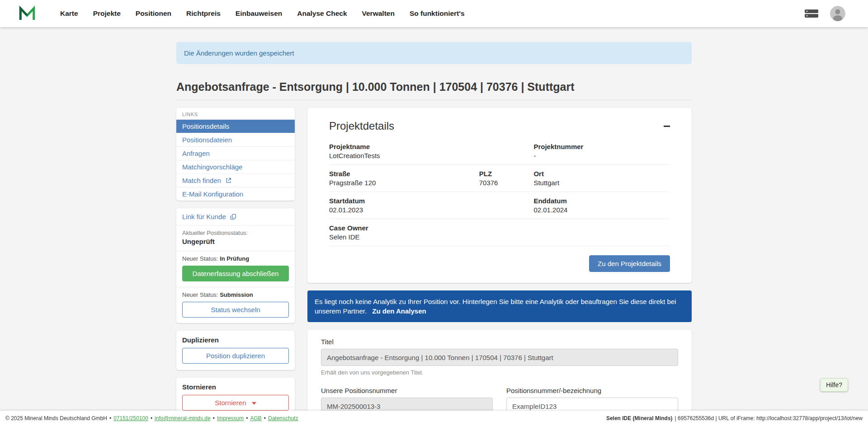  Describe the element at coordinates (283, 418) in the screenshot. I see `footer-datenschutz-link: Datenschutz` at that location.